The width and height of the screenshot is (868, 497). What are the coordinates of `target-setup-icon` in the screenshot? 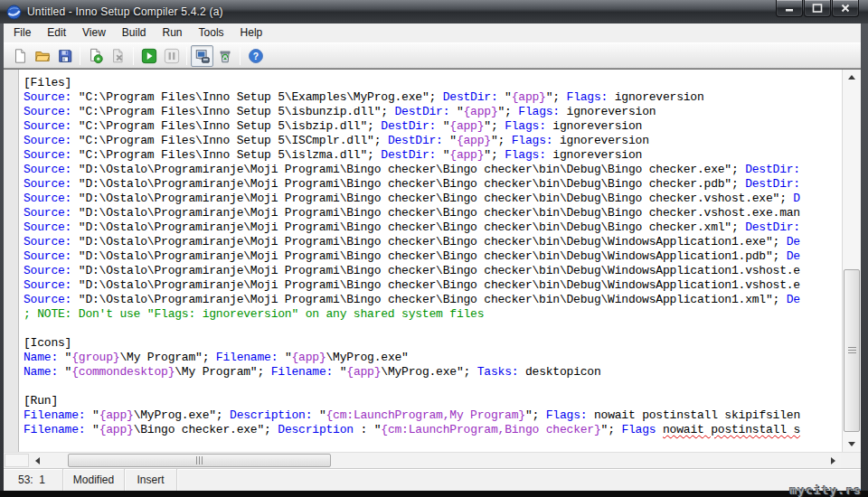 It's located at (203, 56).